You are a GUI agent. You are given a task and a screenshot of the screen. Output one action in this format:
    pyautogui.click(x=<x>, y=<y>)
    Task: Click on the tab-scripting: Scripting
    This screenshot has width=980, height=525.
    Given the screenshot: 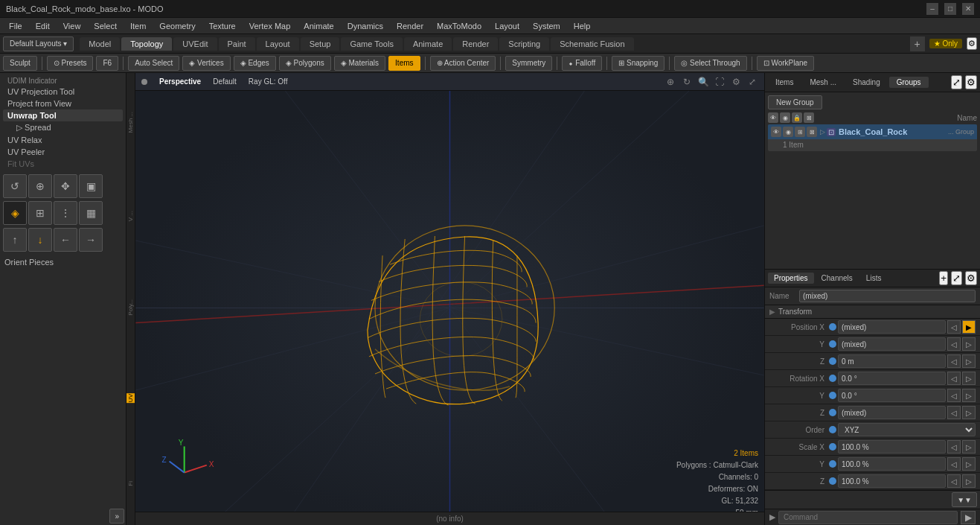 What is the action you would take?
    pyautogui.click(x=524, y=44)
    